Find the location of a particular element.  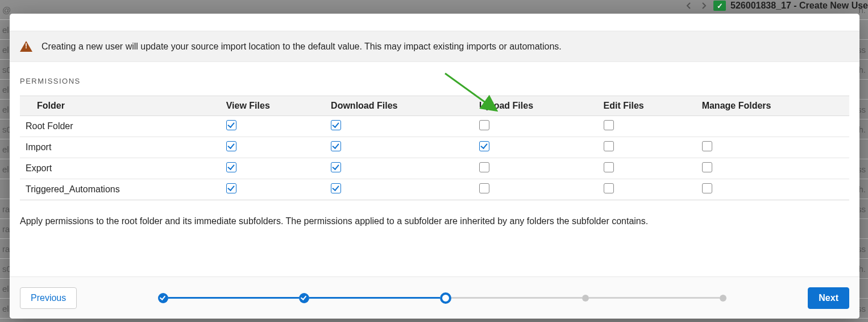

col-manage-folders: Manage Folders is located at coordinates (773, 106).